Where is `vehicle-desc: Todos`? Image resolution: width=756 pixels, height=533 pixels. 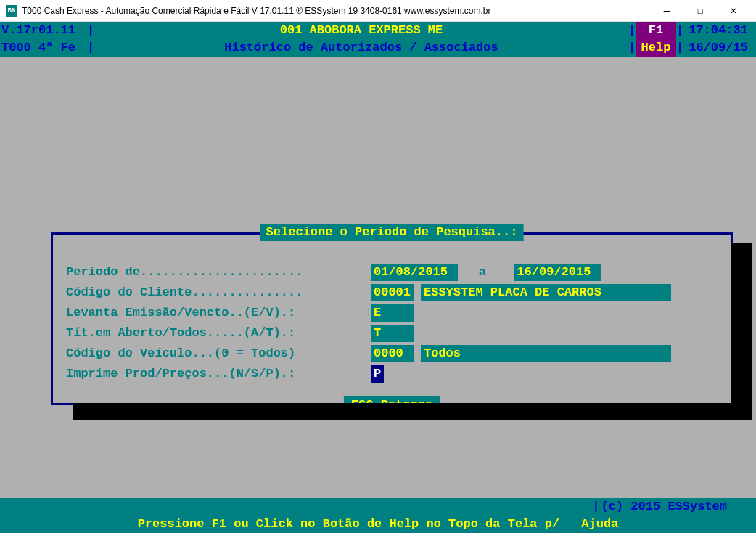 vehicle-desc: Todos is located at coordinates (546, 354).